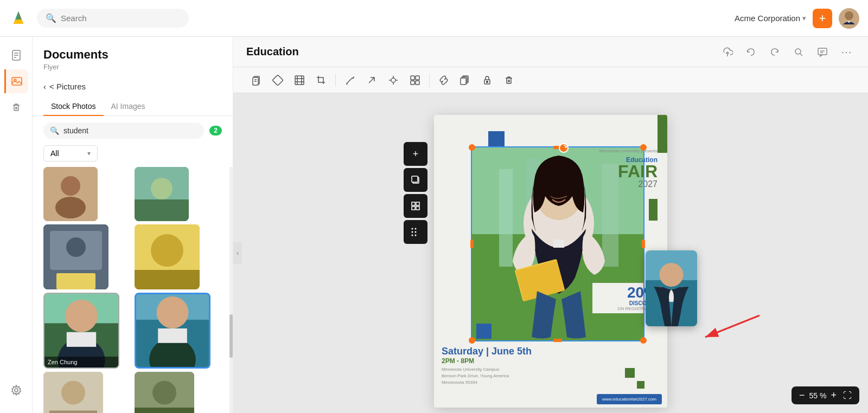  What do you see at coordinates (173, 331) in the screenshot?
I see `photo-being-dragged` at bounding box center [173, 331].